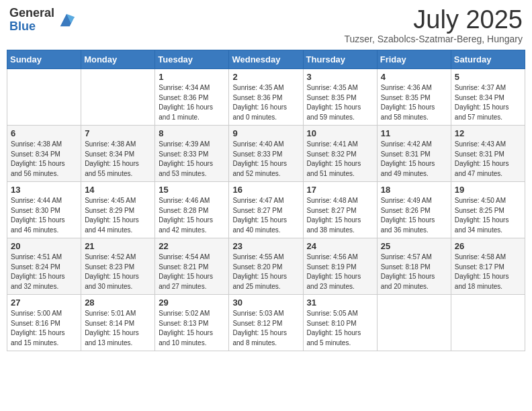 The height and width of the screenshot is (411, 532). I want to click on calendar-cell: 14Sunrise: 4:45 AMSunset: 8:29 PMDayligh…, so click(118, 210).